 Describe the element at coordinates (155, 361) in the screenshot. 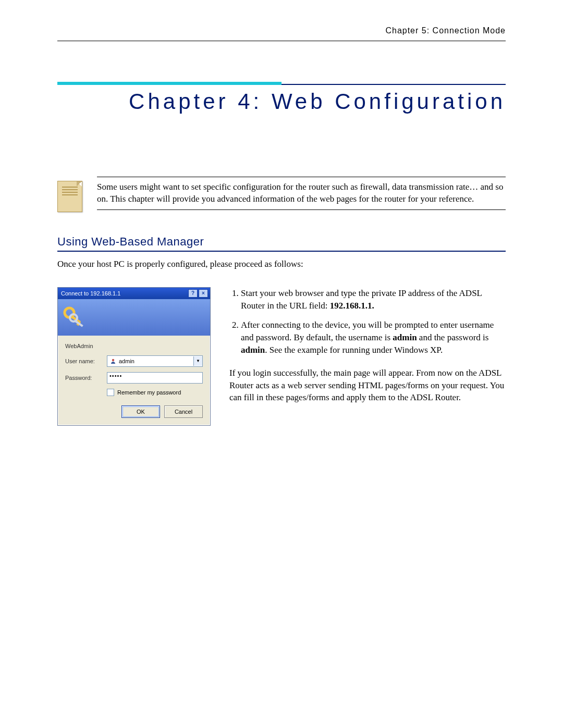

I see `username-combo: admin ▼` at that location.